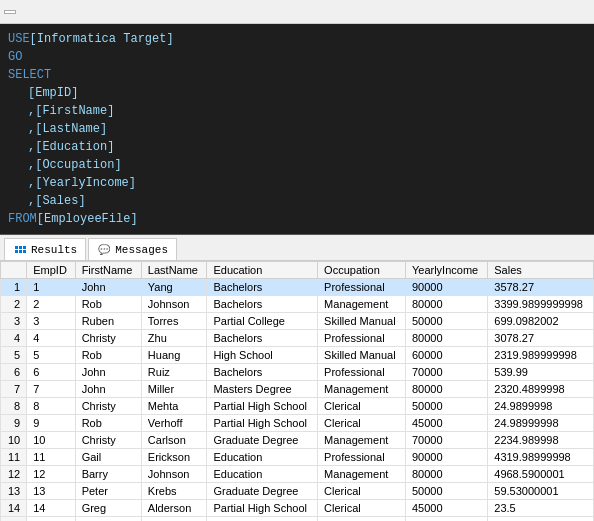 The height and width of the screenshot is (521, 594). Describe the element at coordinates (174, 406) in the screenshot. I see `cell-lastname: Mehta` at that location.